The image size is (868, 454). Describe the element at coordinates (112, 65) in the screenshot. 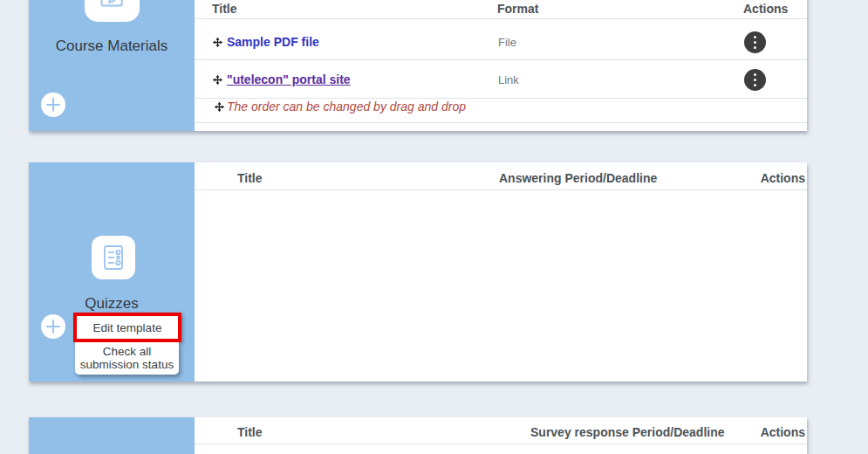

I see `course-materials-panel: Course Materials` at that location.